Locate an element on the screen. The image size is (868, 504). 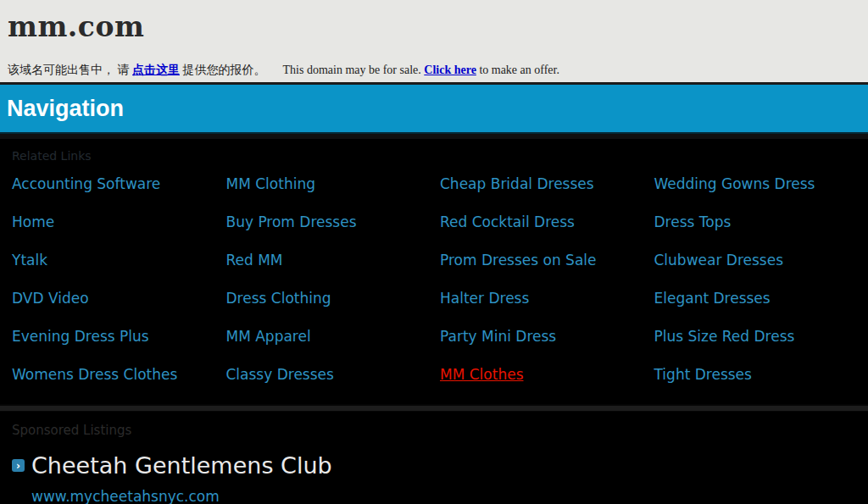
related-link: Plus Size Red Dress is located at coordinates (725, 336).